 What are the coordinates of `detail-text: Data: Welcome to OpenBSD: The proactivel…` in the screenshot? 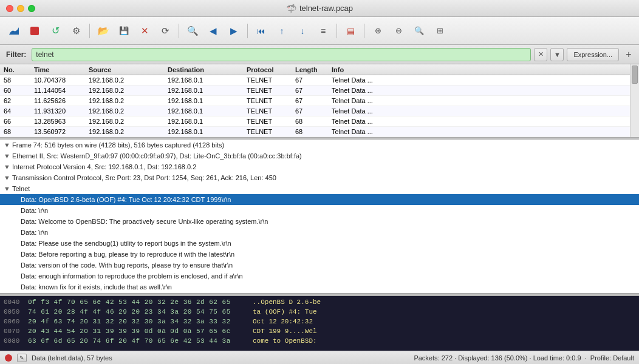 It's located at (145, 221).